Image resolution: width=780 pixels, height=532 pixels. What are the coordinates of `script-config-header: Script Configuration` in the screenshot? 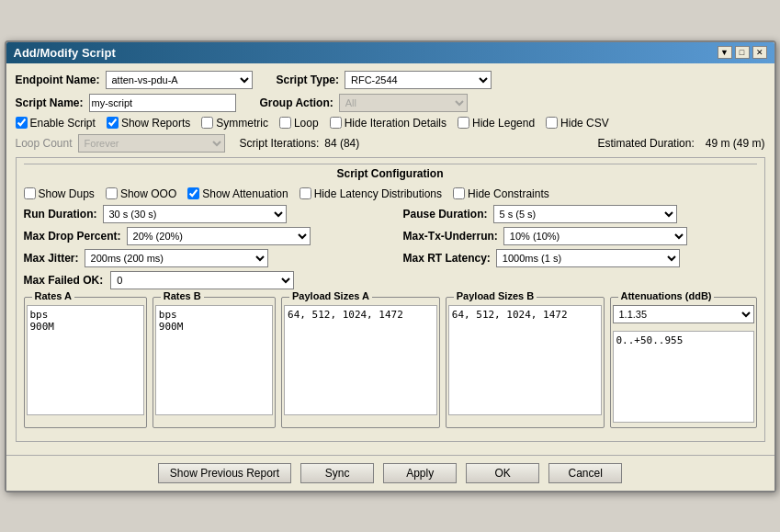 It's located at (390, 173).